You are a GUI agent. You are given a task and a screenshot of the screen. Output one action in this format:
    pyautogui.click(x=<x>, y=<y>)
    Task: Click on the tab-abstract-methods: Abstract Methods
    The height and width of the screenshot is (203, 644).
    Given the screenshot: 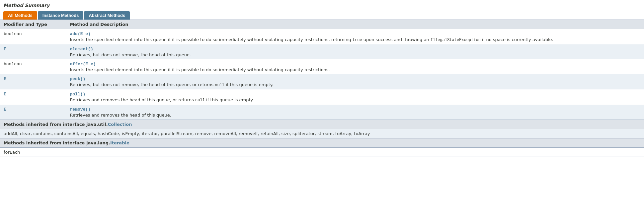 What is the action you would take?
    pyautogui.click(x=107, y=15)
    